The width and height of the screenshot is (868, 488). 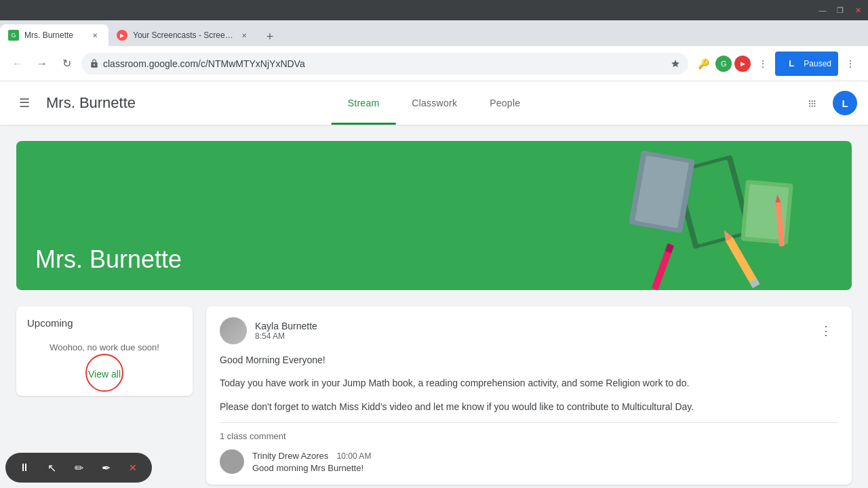 What do you see at coordinates (354, 456) in the screenshot?
I see `comment-time: 10:00 AM` at bounding box center [354, 456].